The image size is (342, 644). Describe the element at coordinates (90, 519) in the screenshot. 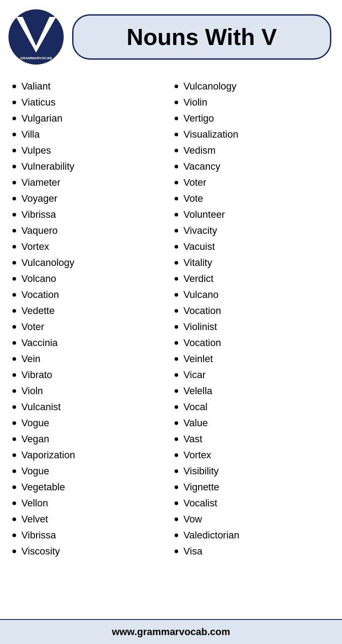

I see `list-item: Velvet` at that location.